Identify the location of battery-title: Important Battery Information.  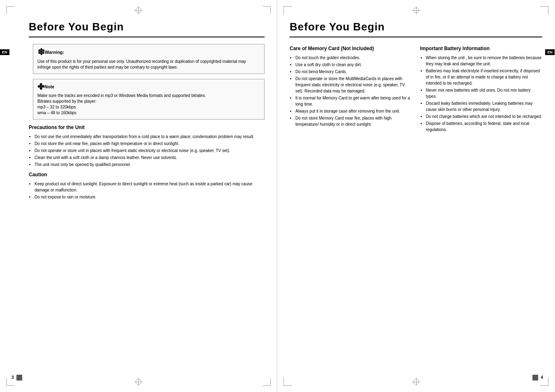
(481, 48).